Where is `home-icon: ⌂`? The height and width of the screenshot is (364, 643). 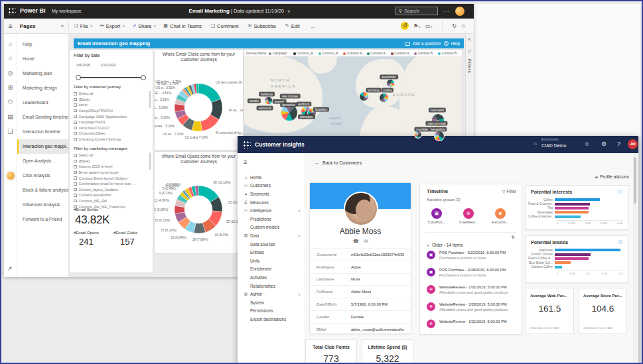
home-icon: ⌂ is located at coordinates (11, 44).